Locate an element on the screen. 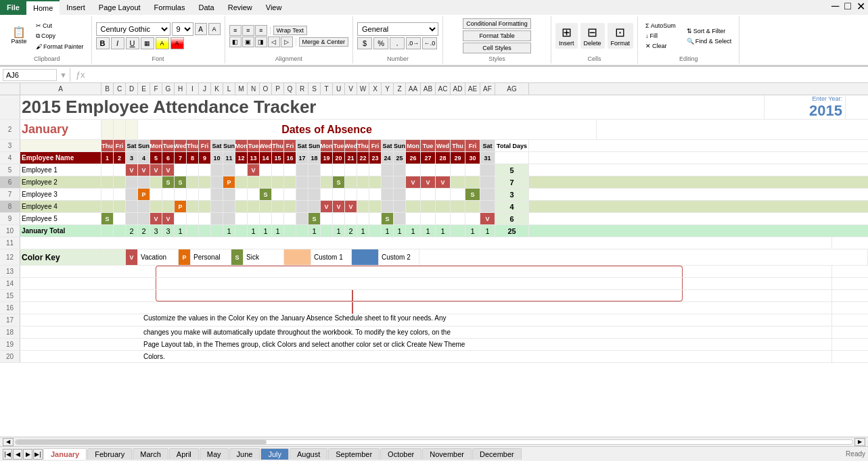 This screenshot has height=461, width=868. col-header-t: T is located at coordinates (327, 89).